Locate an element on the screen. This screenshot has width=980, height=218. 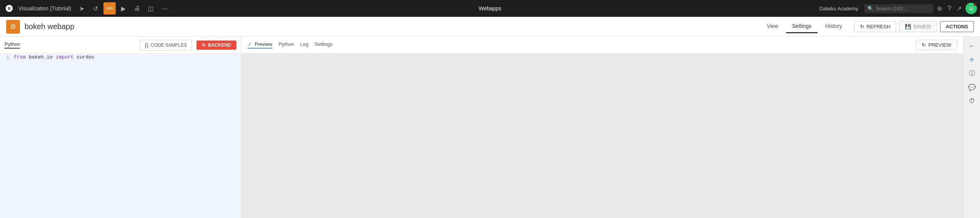
search-box: 🔍 is located at coordinates (899, 8).